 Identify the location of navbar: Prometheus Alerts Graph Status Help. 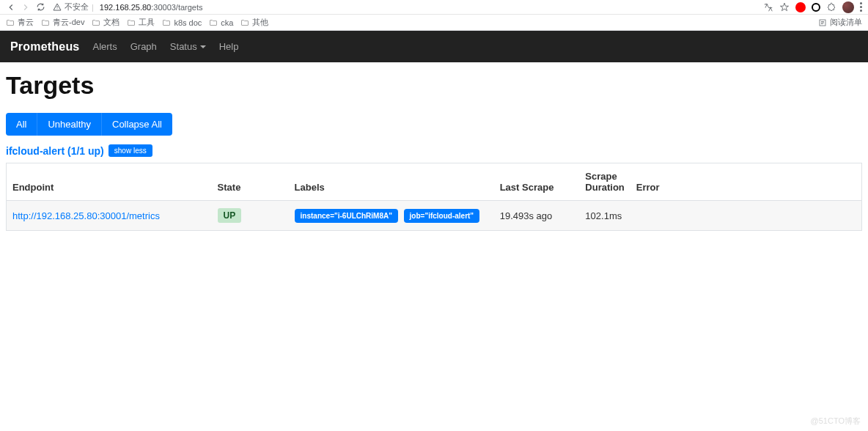
(434, 47).